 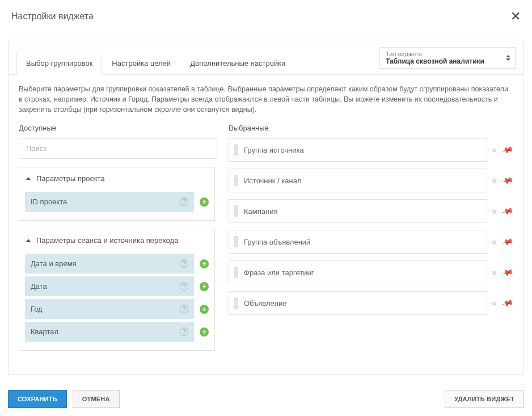 I want to click on available-item-label: Год, so click(x=36, y=309).